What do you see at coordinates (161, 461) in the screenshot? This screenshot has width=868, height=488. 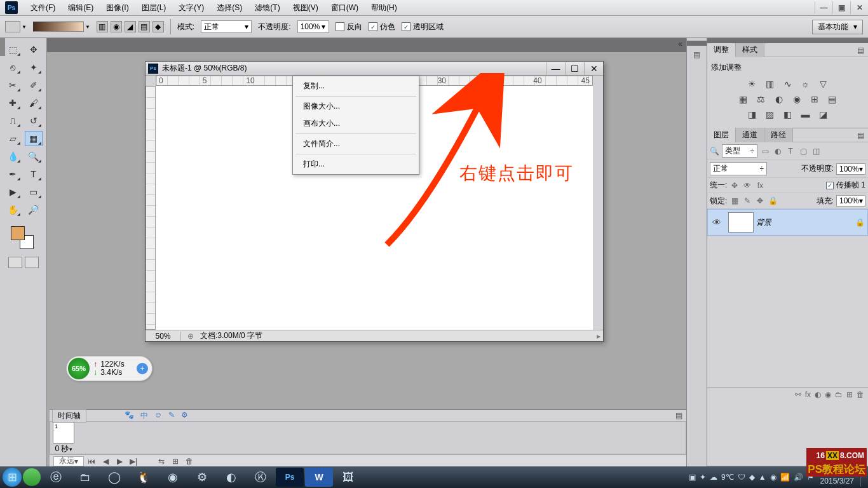 I see `tween-icon: ⇆` at bounding box center [161, 461].